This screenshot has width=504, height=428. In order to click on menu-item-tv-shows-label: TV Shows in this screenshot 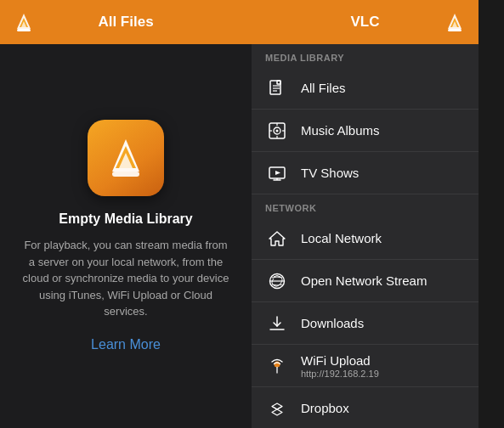, I will do `click(330, 173)`.